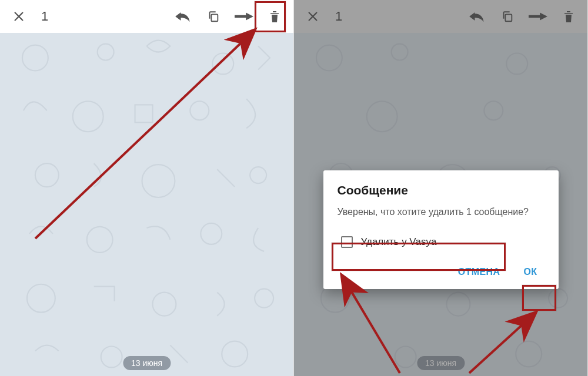 The height and width of the screenshot is (376, 588). Describe the element at coordinates (441, 190) in the screenshot. I see `dialog-title: Сообщение` at that location.